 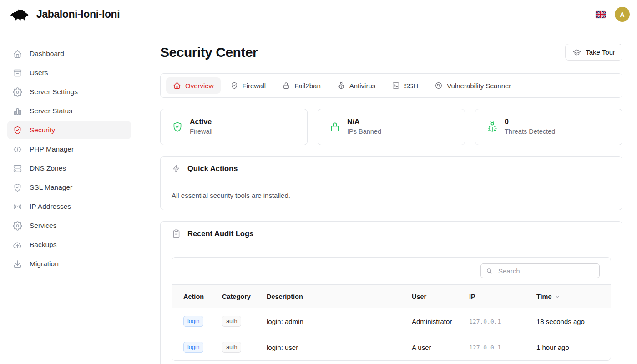 What do you see at coordinates (339, 348) in the screenshot?
I see `description-cell: login: user` at bounding box center [339, 348].